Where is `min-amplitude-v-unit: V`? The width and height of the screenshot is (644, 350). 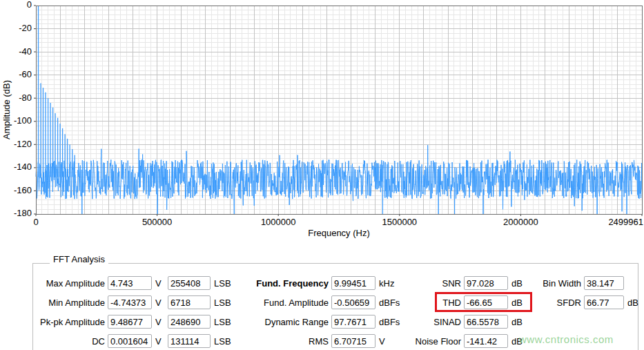 min-amplitude-v-unit: V is located at coordinates (160, 302).